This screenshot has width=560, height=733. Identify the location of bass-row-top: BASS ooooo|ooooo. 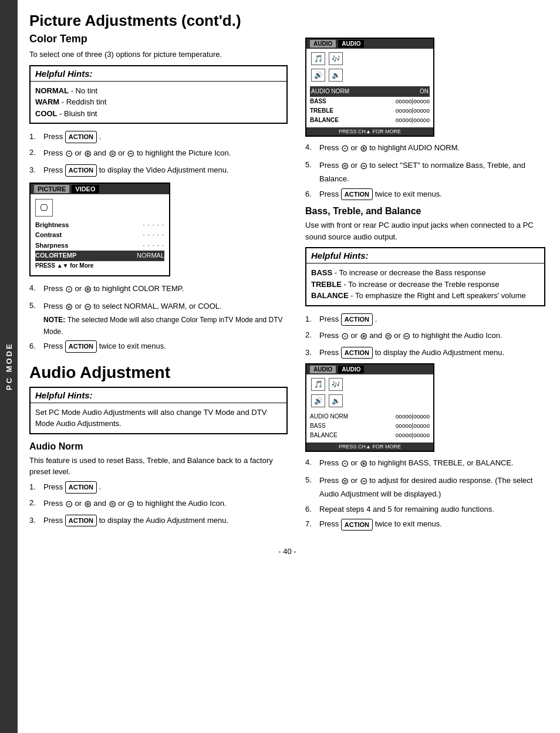
(370, 102).